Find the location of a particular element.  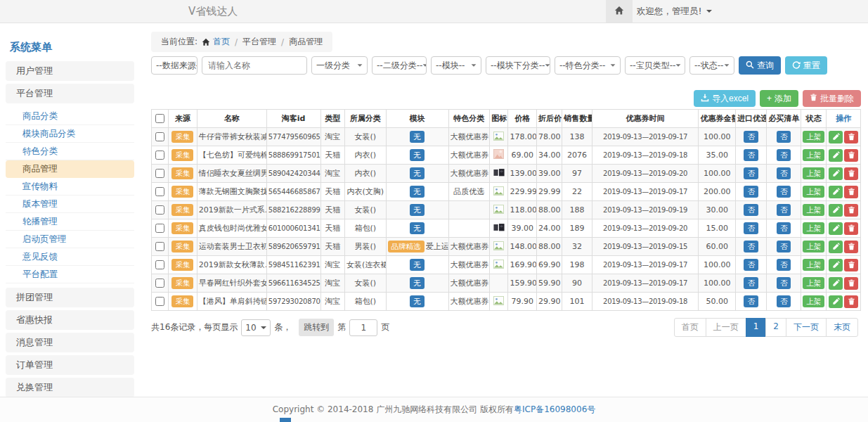

page-button-下一页: 下一页 is located at coordinates (806, 328).